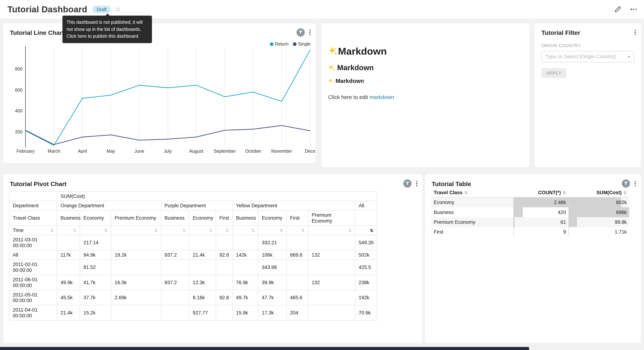 This screenshot has height=350, width=644. I want to click on sparkles-icon, so click(333, 52).